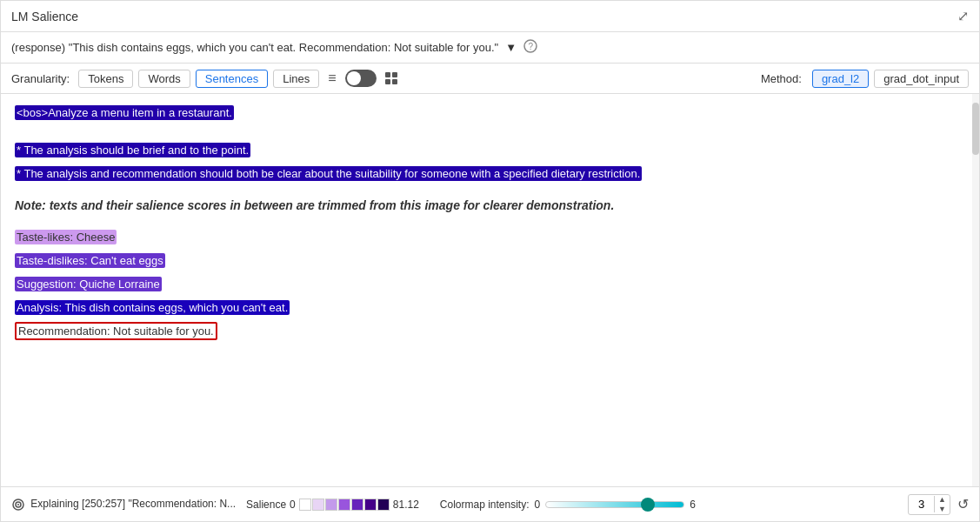  I want to click on colormap-slider, so click(615, 505).